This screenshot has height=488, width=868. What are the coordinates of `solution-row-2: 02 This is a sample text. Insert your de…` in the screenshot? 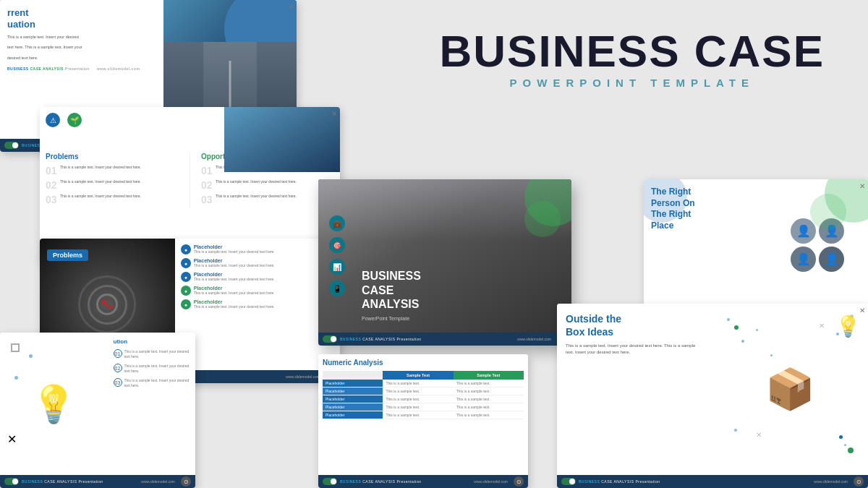 It's located at (152, 369).